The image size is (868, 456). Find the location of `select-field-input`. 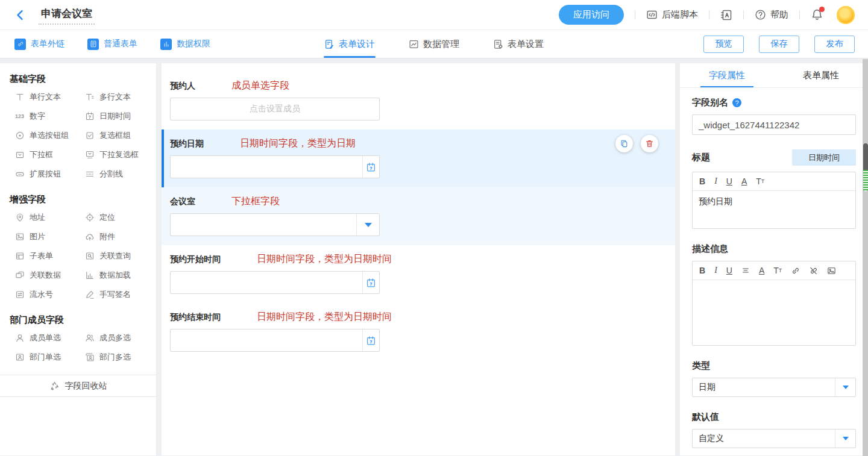

select-field-input is located at coordinates (275, 225).